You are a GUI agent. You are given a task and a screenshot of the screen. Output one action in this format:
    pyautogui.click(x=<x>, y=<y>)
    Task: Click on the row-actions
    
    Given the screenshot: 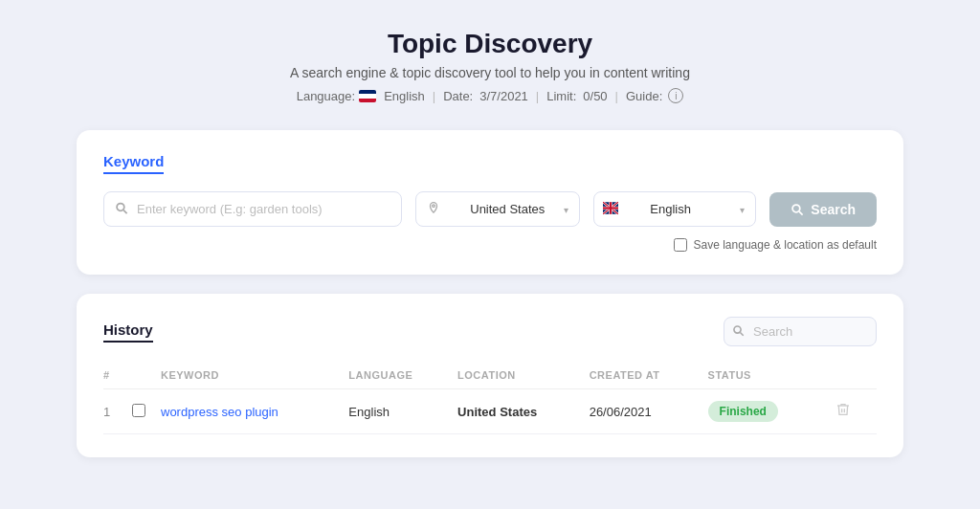 What is the action you would take?
    pyautogui.click(x=852, y=411)
    